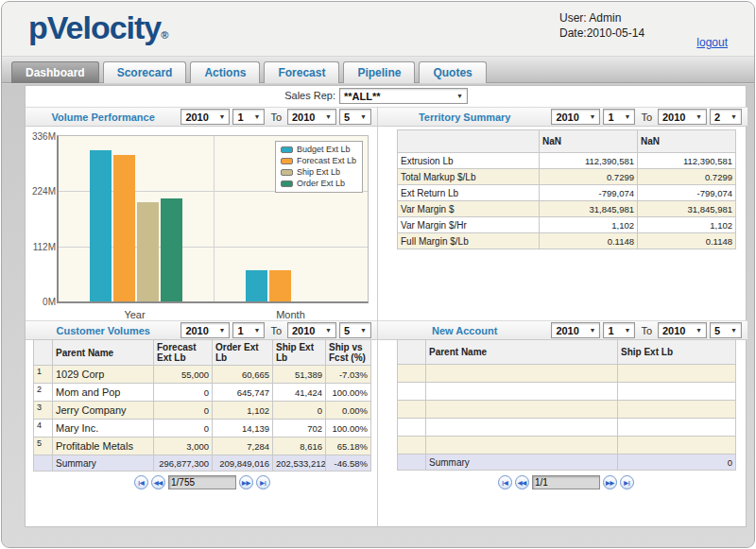  I want to click on brand-text: pVelocity, so click(94, 27).